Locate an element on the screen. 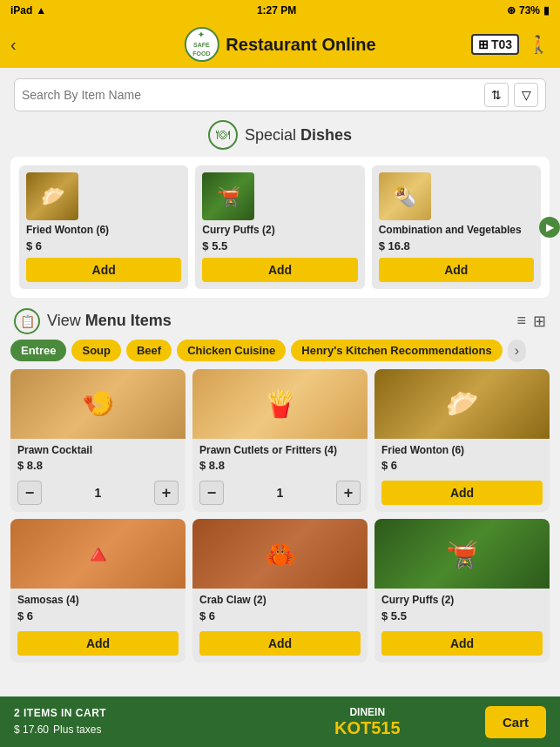  cart-button: Cart is located at coordinates (516, 723).